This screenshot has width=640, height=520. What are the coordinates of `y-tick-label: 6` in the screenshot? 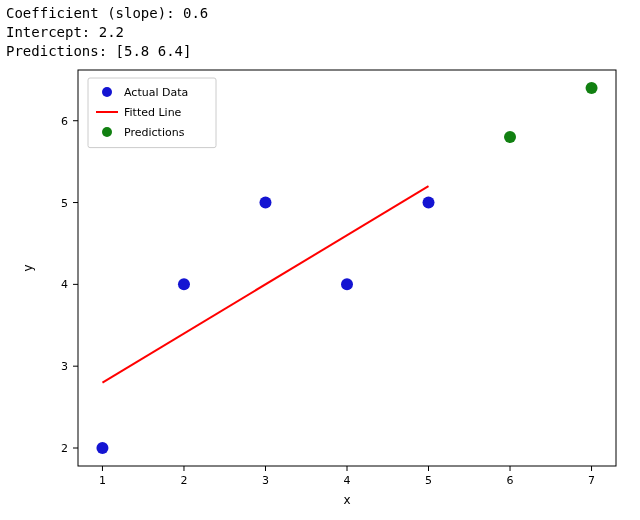 It's located at (64, 122).